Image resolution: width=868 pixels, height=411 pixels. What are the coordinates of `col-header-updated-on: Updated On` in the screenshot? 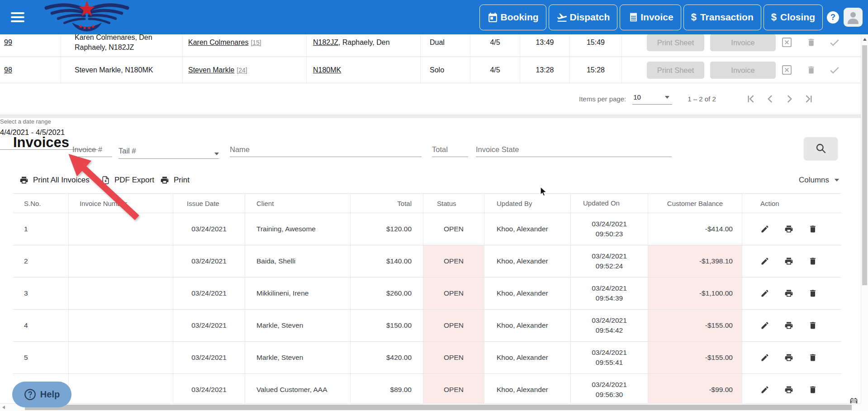 It's located at (610, 203).